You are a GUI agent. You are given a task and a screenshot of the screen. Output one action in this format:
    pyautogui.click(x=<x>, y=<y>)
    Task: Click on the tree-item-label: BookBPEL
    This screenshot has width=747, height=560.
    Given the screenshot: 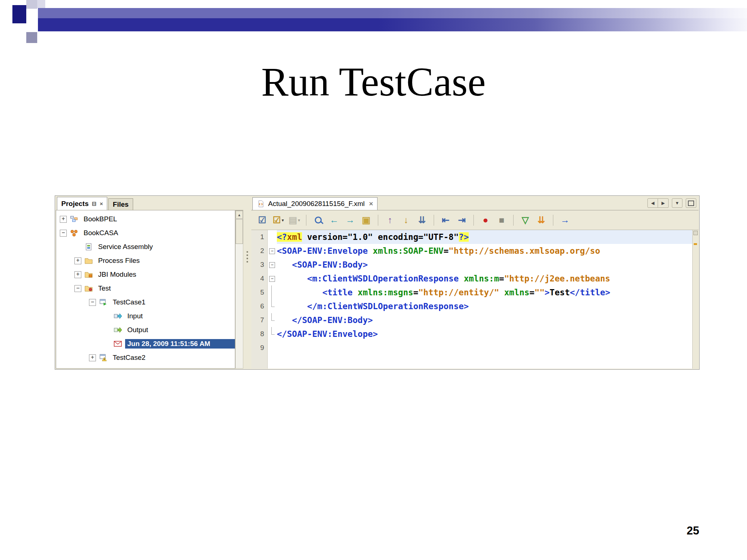 What is the action you would take?
    pyautogui.click(x=100, y=219)
    